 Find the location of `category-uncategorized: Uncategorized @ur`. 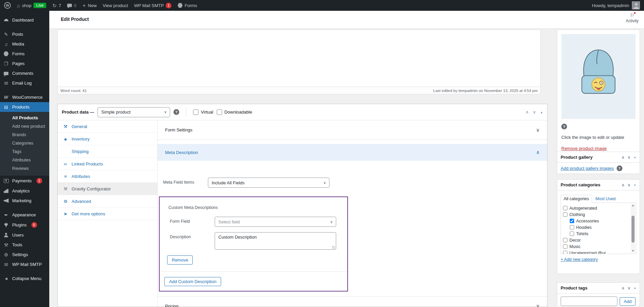

category-uncategorized: Uncategorized @ur is located at coordinates (596, 252).